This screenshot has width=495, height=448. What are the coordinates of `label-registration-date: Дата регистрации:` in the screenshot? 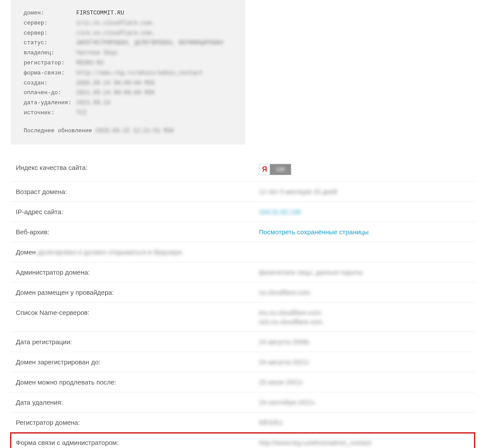 It's located at (138, 342).